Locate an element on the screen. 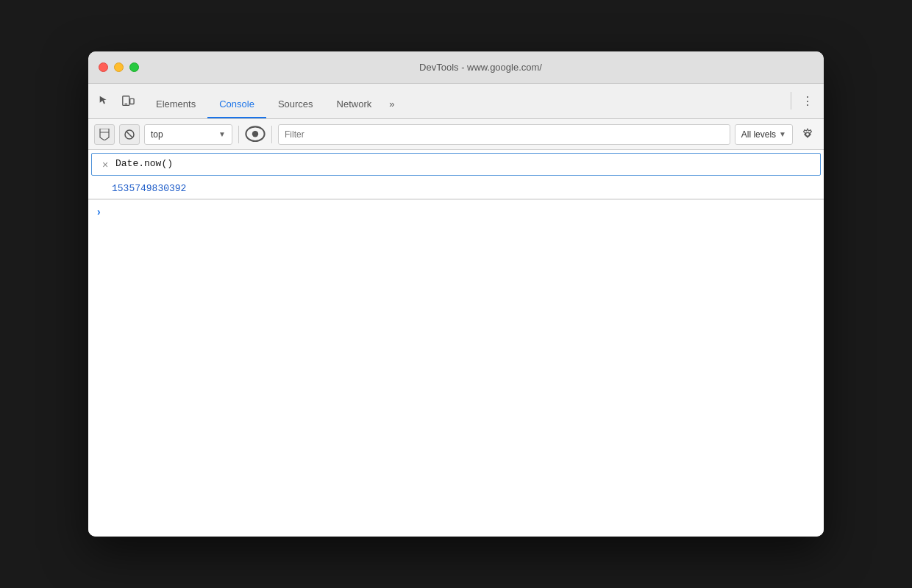 This screenshot has height=588, width=912. log-levels-selector: All levels ▼ is located at coordinates (763, 135).